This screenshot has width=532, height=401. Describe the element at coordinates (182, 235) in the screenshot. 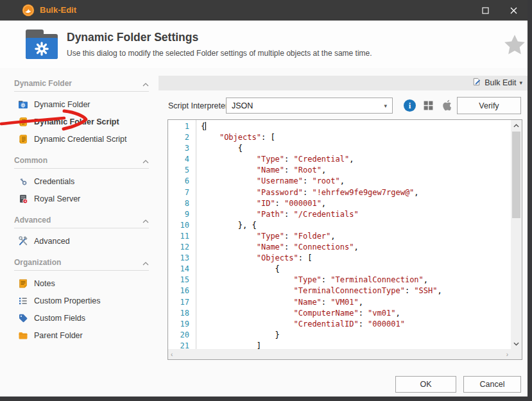

I see `line-number-gutter: 123456789101112131415161718192021` at that location.